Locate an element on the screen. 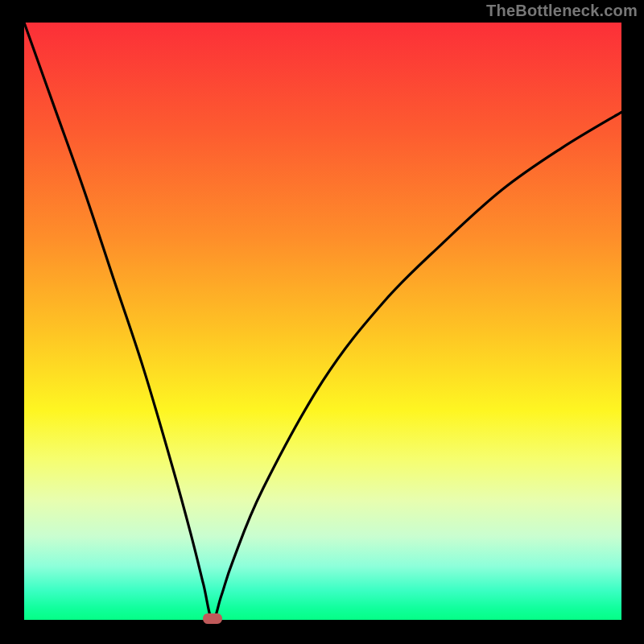  minimum-marker is located at coordinates (213, 618).